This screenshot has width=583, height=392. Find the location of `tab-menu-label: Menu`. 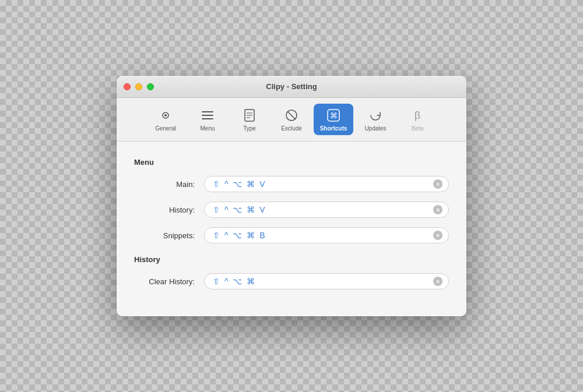

tab-menu-label: Menu is located at coordinates (208, 128).